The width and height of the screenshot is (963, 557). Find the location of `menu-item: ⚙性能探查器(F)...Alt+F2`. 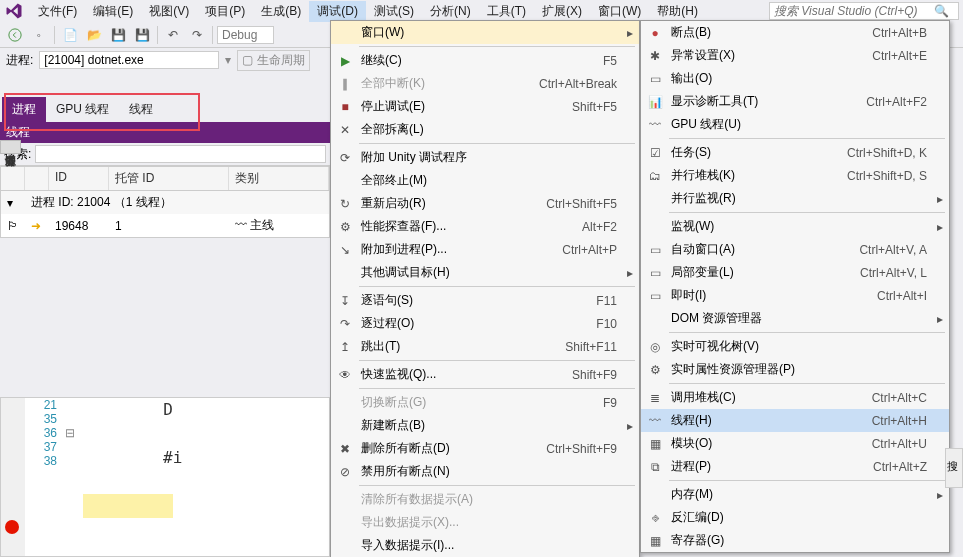

menu-item: ⚙性能探查器(F)...Alt+F2 is located at coordinates (485, 226).